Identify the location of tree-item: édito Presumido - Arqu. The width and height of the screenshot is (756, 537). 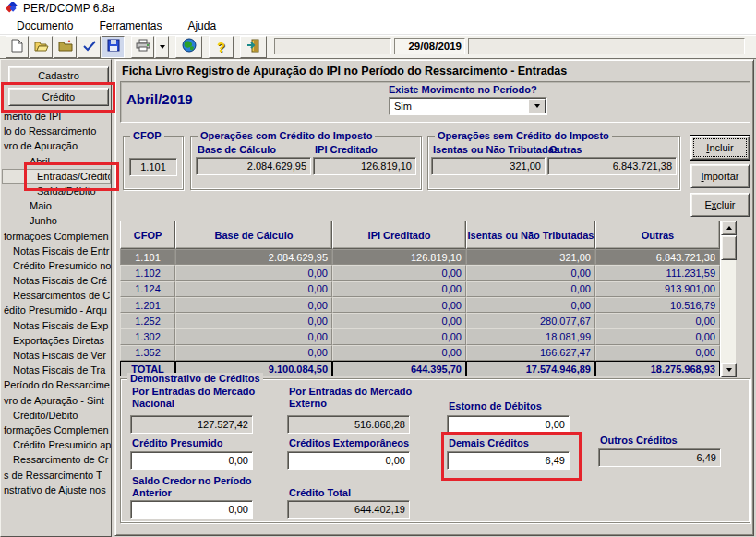
(56, 310).